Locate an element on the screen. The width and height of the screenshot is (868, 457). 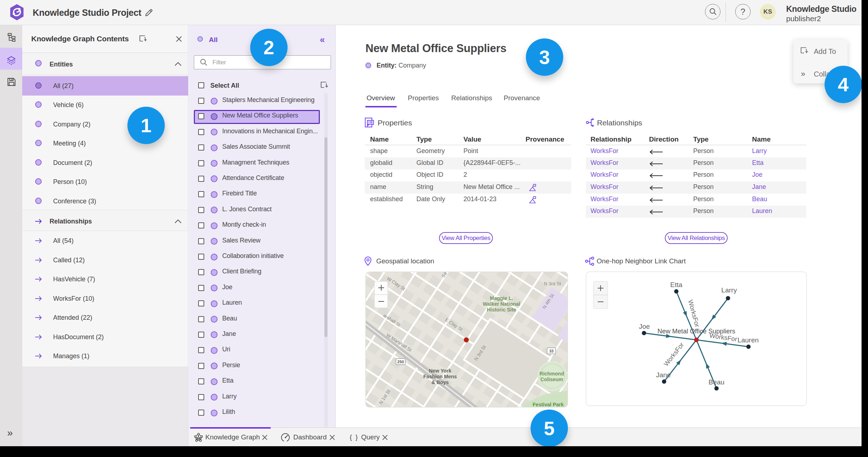
svg-text: Beau is located at coordinates (717, 382).